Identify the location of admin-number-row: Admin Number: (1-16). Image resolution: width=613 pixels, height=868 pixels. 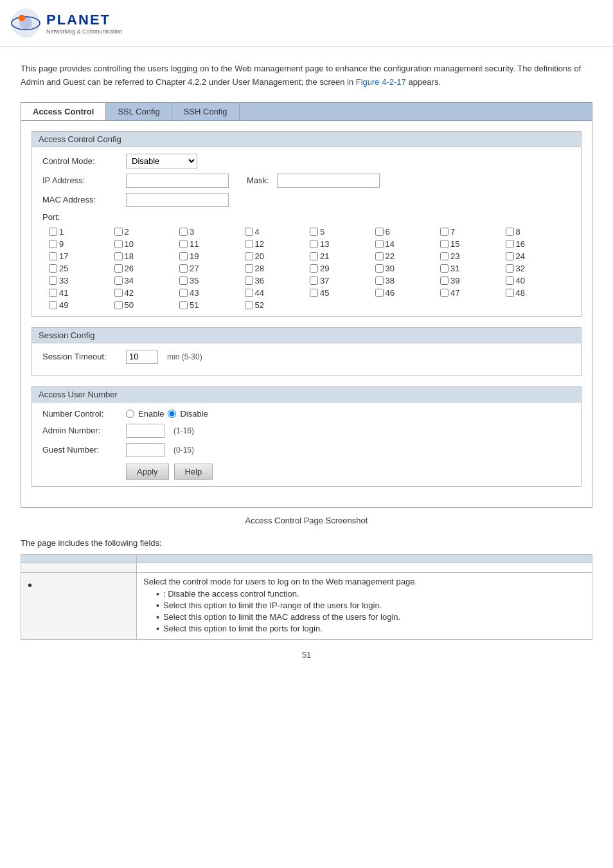
(306, 431).